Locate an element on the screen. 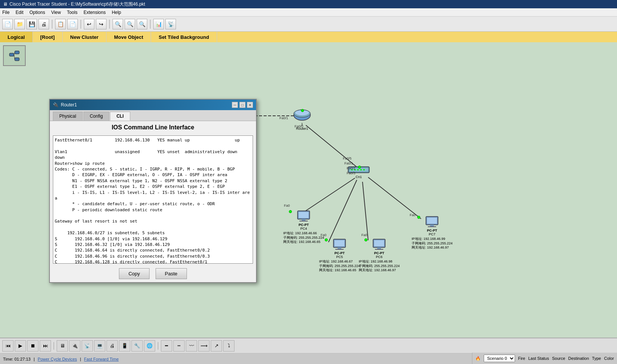 The height and width of the screenshot is (364, 617). menu-file: File is located at coordinates (6, 12).